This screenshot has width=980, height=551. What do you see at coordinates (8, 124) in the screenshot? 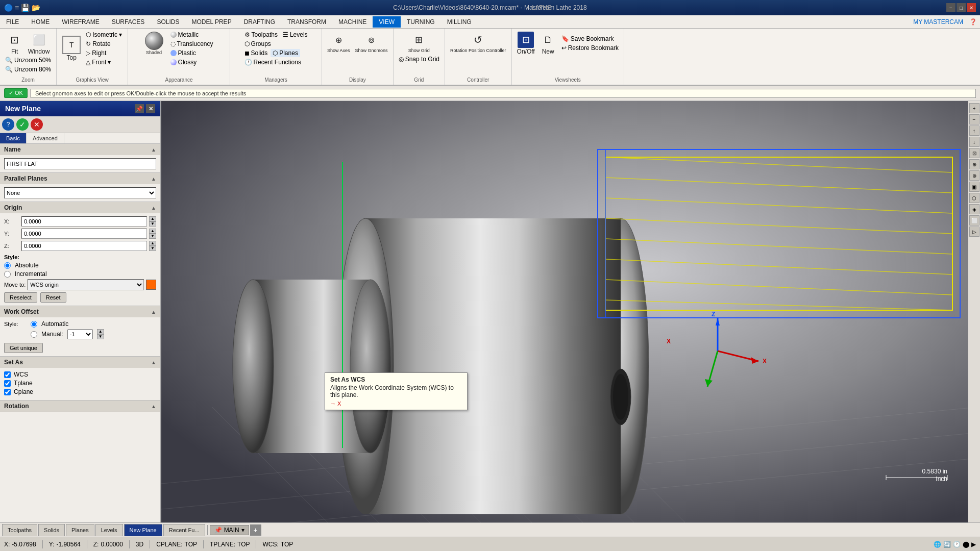
I see `help-button: ?` at bounding box center [8, 124].